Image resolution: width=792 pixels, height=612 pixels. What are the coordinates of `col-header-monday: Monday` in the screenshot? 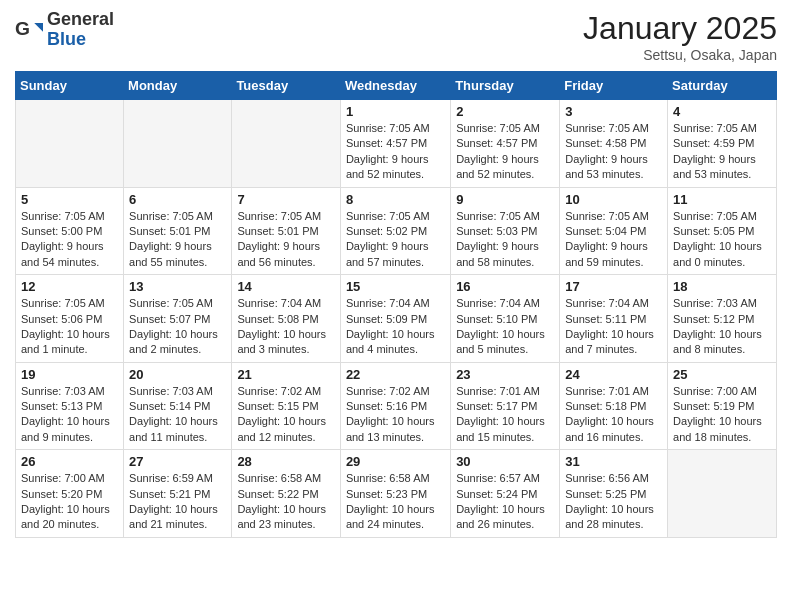 It's located at (178, 86).